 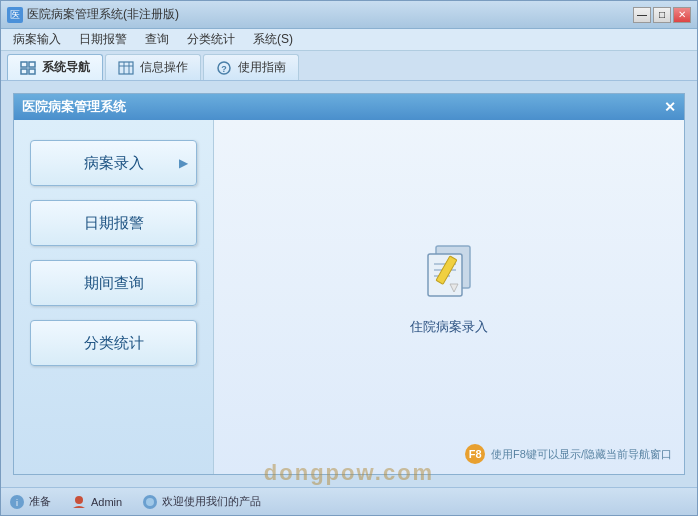 I want to click on inner-title-bar: 医院病案管理系统 ✕, so click(x=349, y=107).